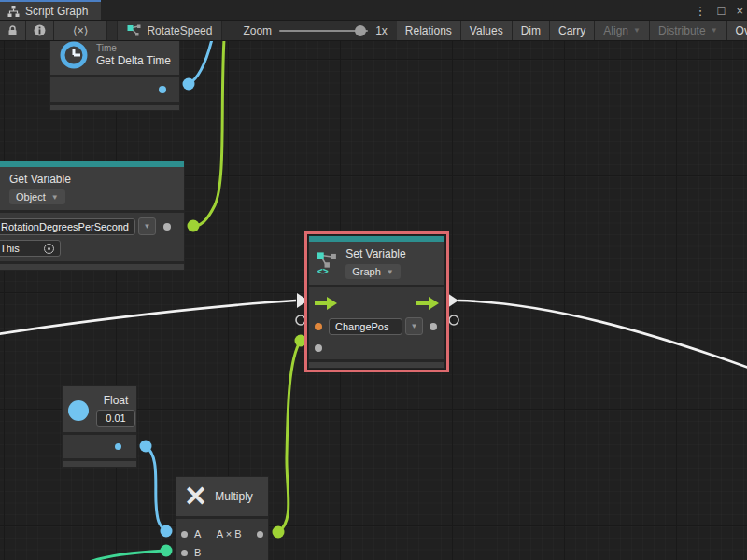 Image resolution: width=747 pixels, height=560 pixels. Describe the element at coordinates (375, 254) in the screenshot. I see `node-title: Set Variable` at that location.